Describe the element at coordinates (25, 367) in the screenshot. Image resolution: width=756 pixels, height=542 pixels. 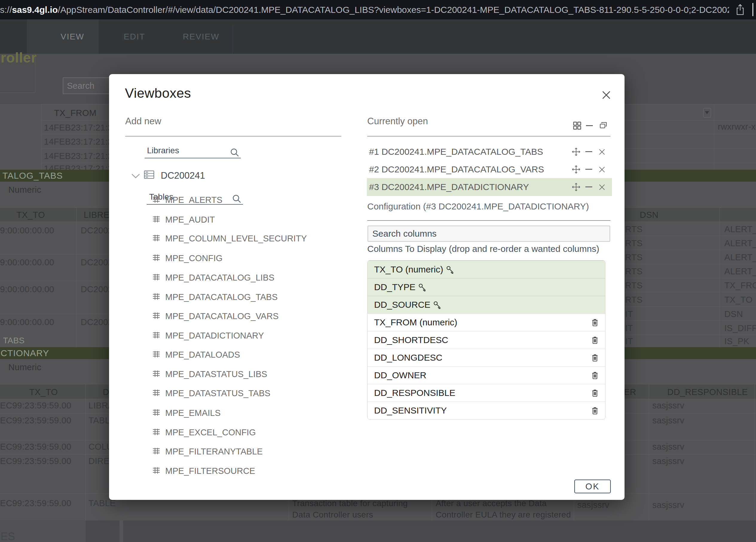
I see `numeric-filter-label: Numeric` at that location.